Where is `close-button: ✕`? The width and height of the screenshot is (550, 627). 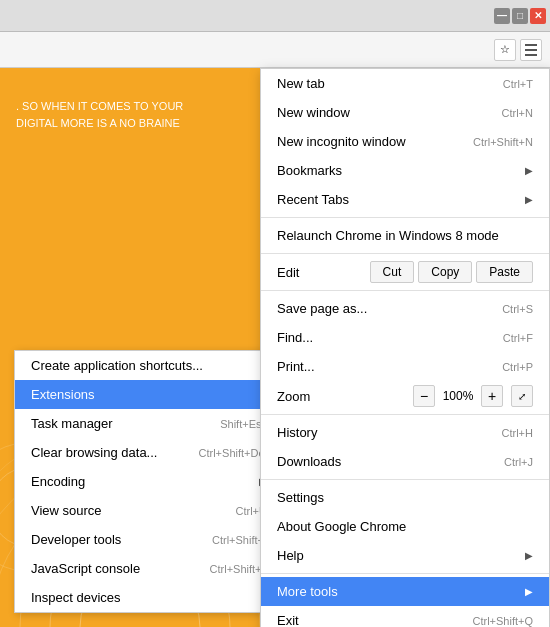
close-button: ✕ is located at coordinates (538, 16).